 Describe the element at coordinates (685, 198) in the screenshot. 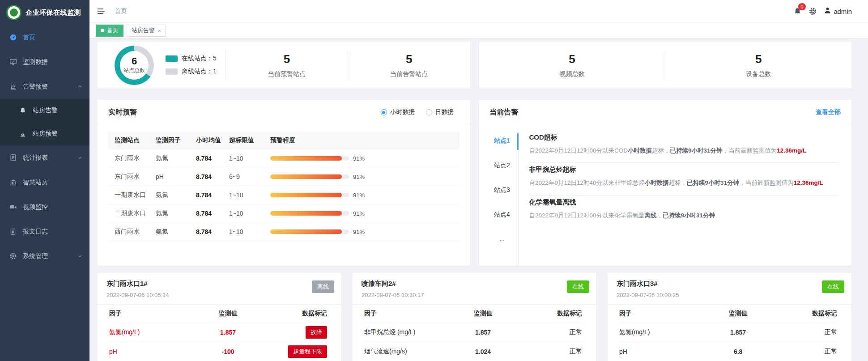

I see `alarm-list: COD超标自2022年9月12日12时00分以来COD小时数据超标，已持续9小时…` at that location.